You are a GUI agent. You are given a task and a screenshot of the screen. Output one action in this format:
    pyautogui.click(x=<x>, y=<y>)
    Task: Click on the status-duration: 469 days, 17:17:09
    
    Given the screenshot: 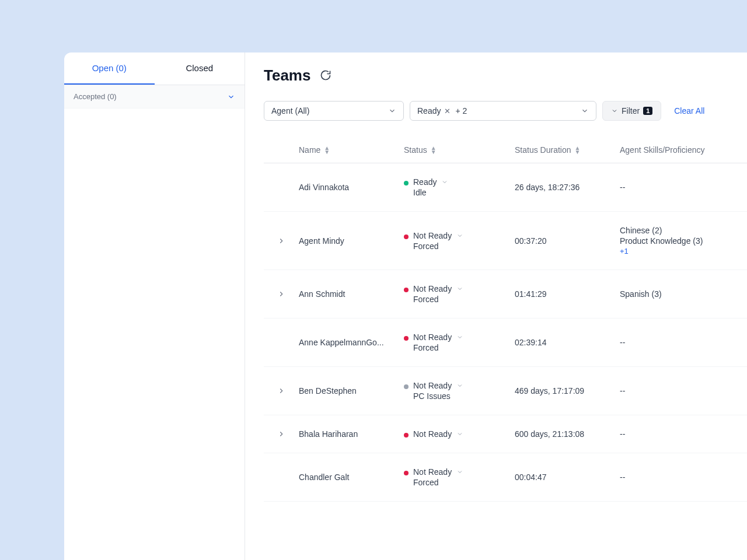 What is the action you would take?
    pyautogui.click(x=567, y=391)
    